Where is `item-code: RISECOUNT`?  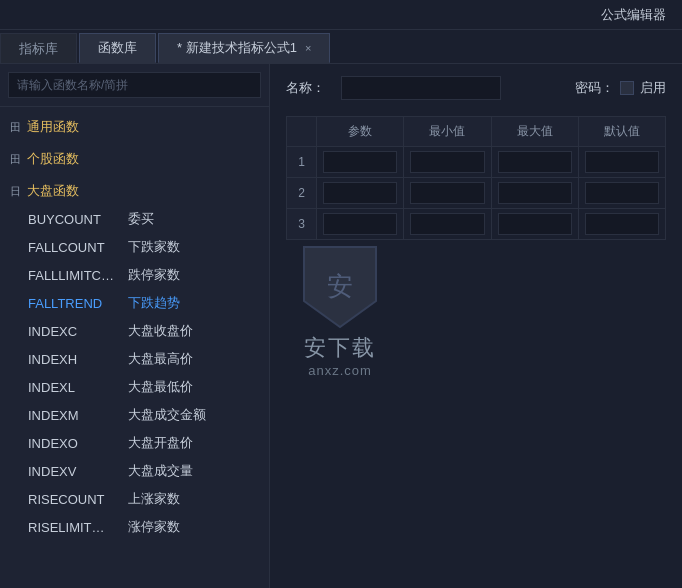
item-code: RISECOUNT is located at coordinates (78, 500).